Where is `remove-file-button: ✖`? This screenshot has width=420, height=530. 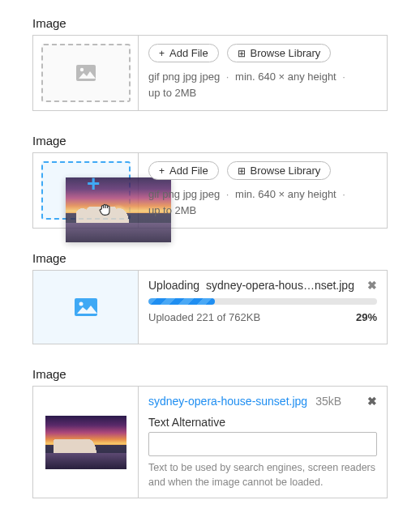 remove-file-button: ✖ is located at coordinates (372, 401).